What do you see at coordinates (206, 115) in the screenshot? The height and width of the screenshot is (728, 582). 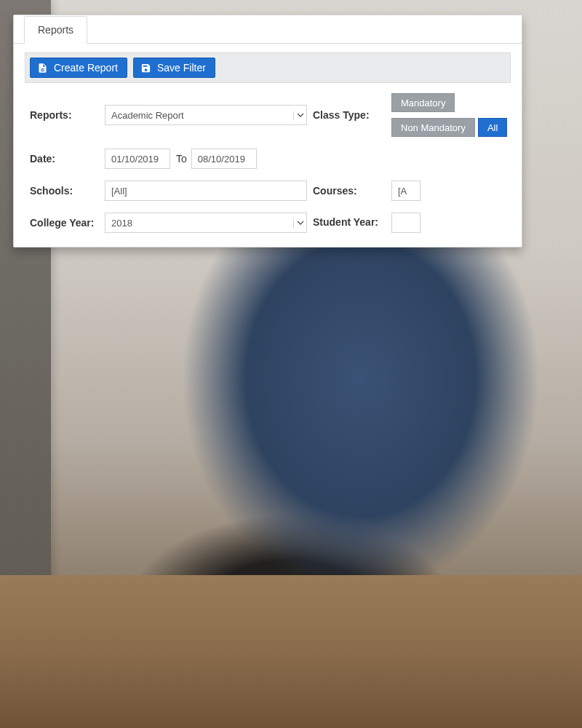 I see `reports-select: Academic Report` at bounding box center [206, 115].